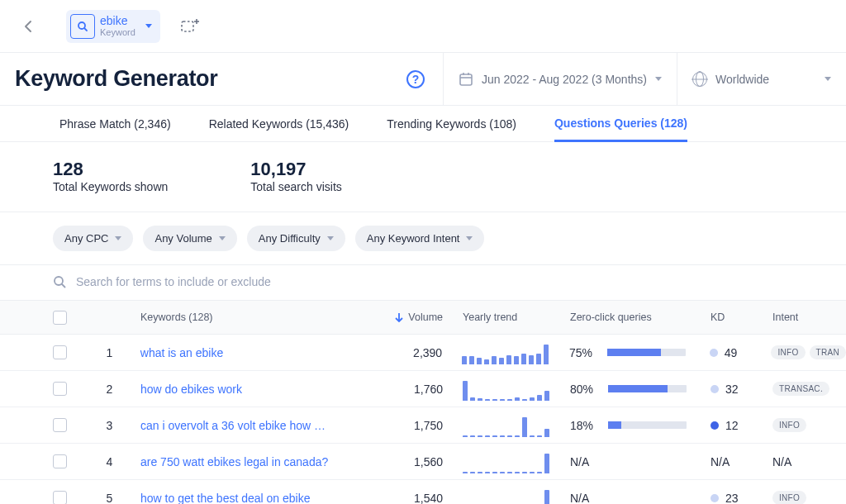  I want to click on page-title: Keyword Generator, so click(116, 79).